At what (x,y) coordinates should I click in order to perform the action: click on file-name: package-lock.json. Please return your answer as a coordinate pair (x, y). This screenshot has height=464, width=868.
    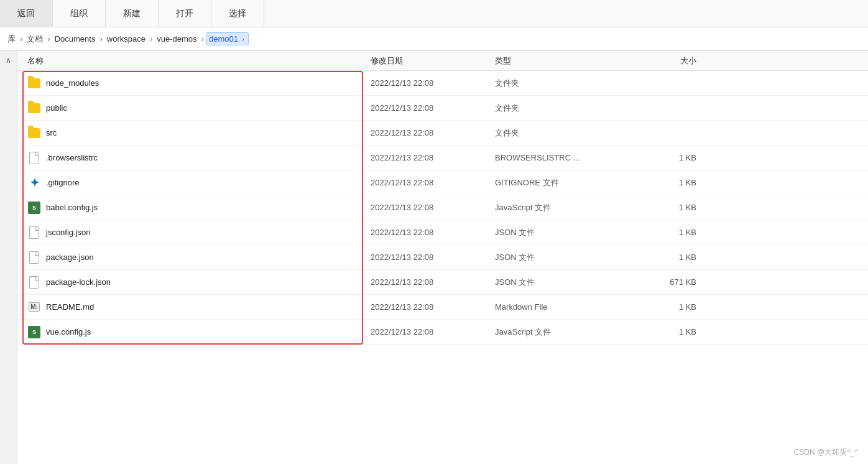
    Looking at the image, I should click on (78, 282).